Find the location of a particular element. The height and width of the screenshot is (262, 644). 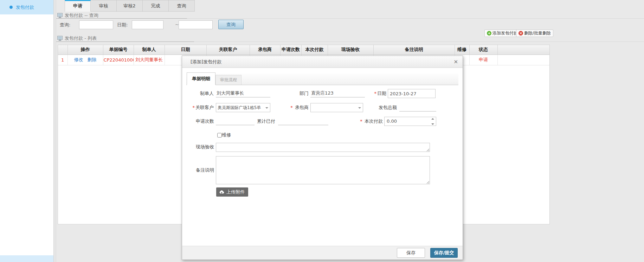

plus-circle-icon: + is located at coordinates (489, 33).